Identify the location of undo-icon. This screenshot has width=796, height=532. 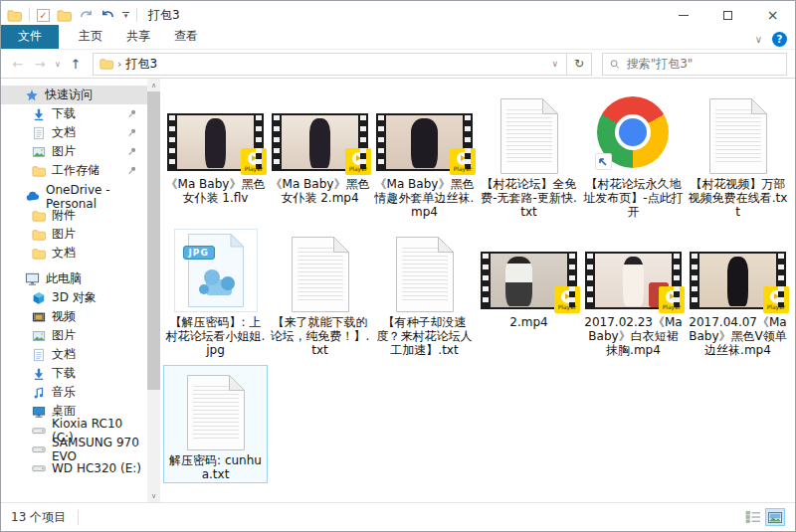
(107, 16).